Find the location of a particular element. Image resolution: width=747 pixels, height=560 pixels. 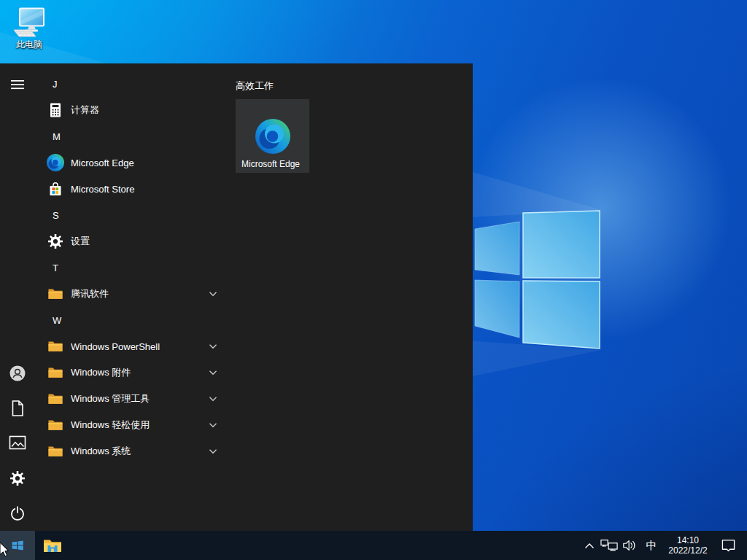

documents-button is located at coordinates (18, 408).